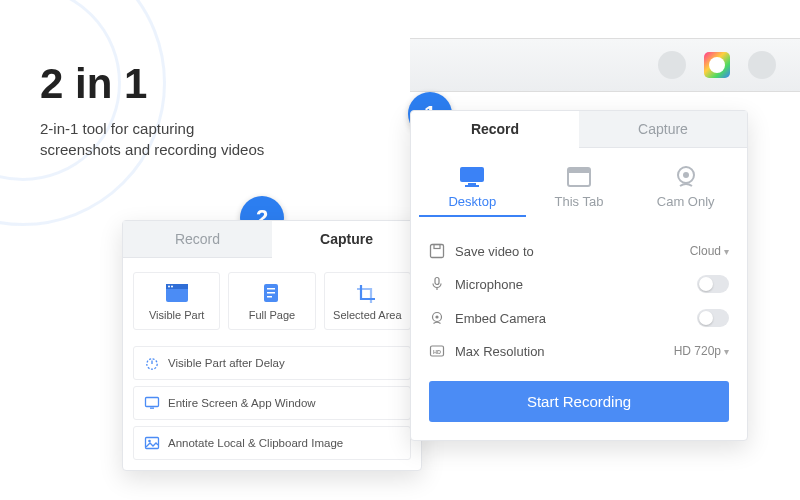 The image size is (800, 500). Describe the element at coordinates (272, 315) in the screenshot. I see `mode-full-page-label: Full Page` at that location.